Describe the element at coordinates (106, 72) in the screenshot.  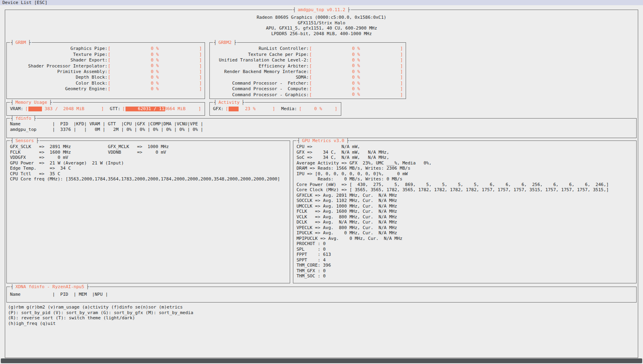
I see `gauge-row: Primitive Assembly:[0 %]` at that location.